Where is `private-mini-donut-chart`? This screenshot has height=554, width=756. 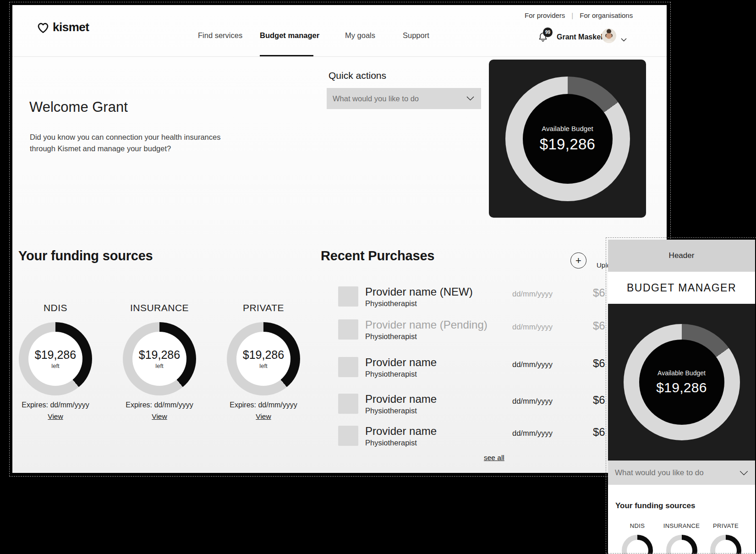
private-mini-donut-chart is located at coordinates (726, 544).